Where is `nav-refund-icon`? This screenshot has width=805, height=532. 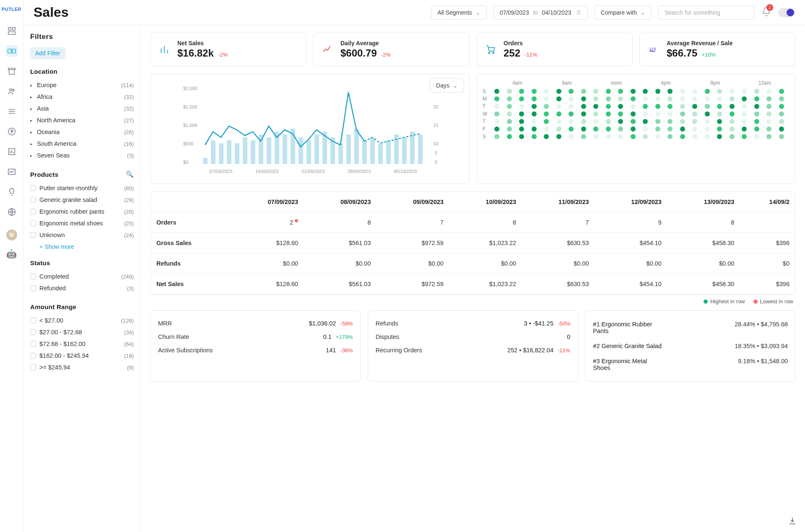
nav-refund-icon is located at coordinates (12, 132).